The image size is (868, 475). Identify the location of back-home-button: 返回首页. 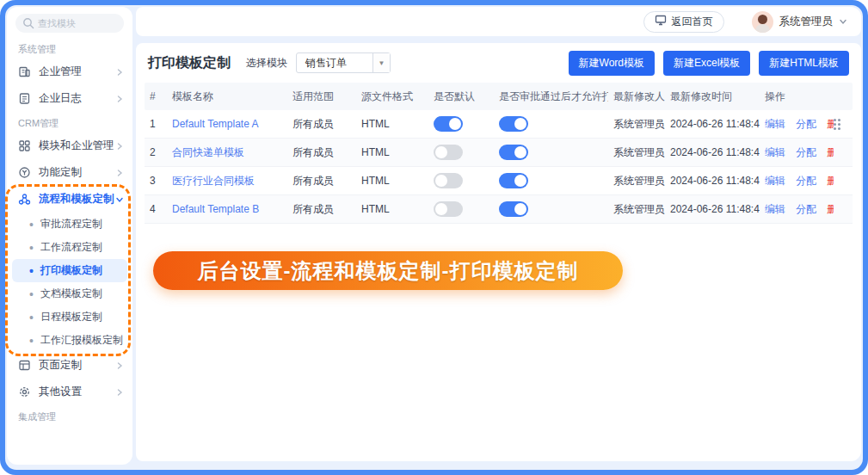
(684, 22).